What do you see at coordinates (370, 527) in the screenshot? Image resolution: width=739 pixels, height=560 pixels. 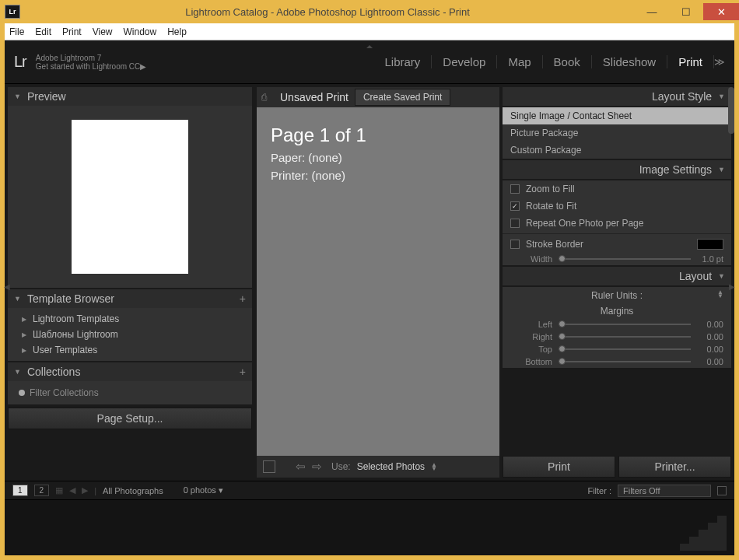 I see `filmstrip` at bounding box center [370, 527].